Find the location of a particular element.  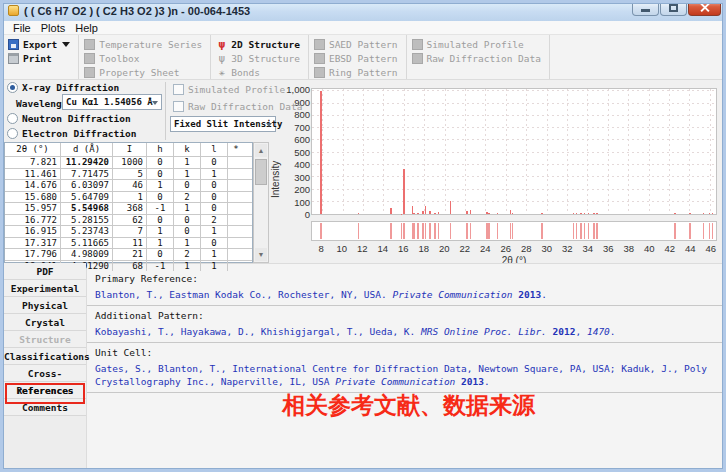

radio-neutron-diffraction: Neutron Diffraction is located at coordinates (69, 118).